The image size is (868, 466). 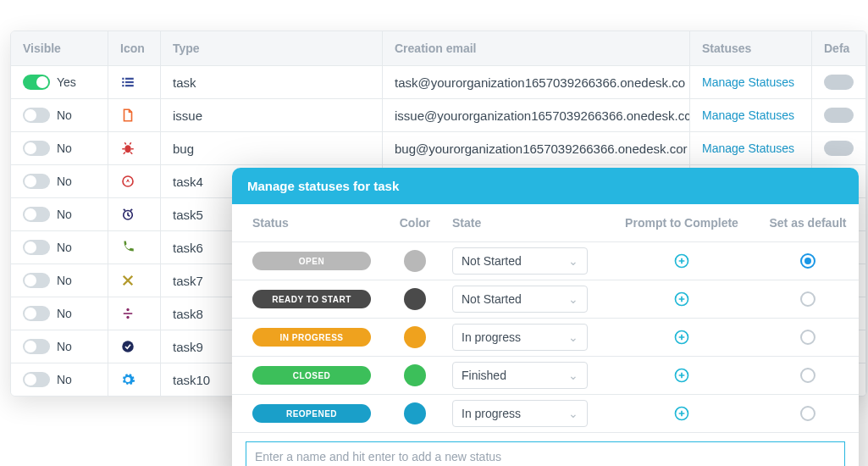 I want to click on visible-cell: Yes, so click(x=59, y=82).